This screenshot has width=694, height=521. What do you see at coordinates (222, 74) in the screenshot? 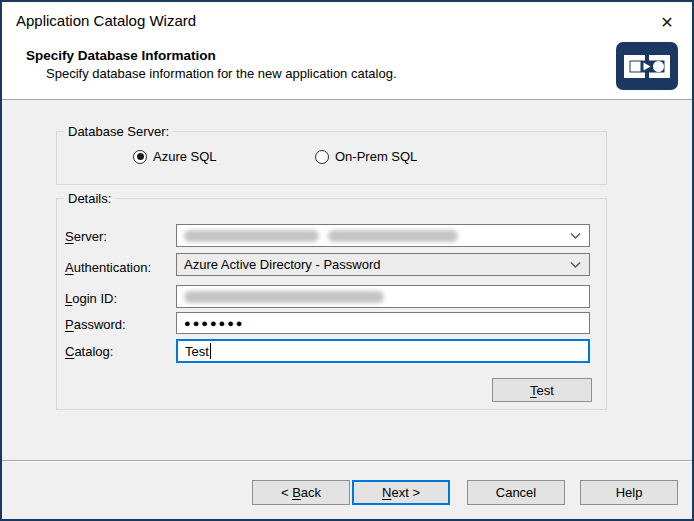
I see `page-subtitle: Specify database information for the new…` at bounding box center [222, 74].